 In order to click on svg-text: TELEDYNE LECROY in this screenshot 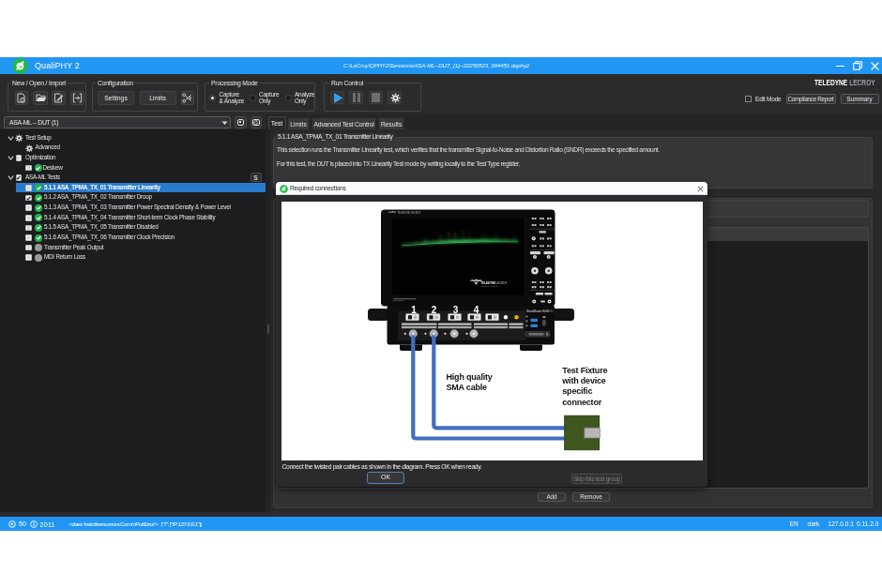, I will do `click(409, 213)`.